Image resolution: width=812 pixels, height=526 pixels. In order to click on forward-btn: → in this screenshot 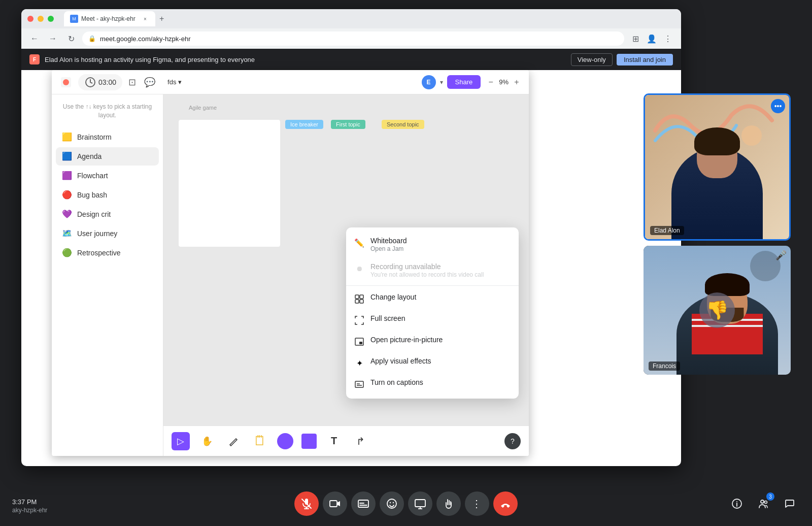, I will do `click(53, 39)`.